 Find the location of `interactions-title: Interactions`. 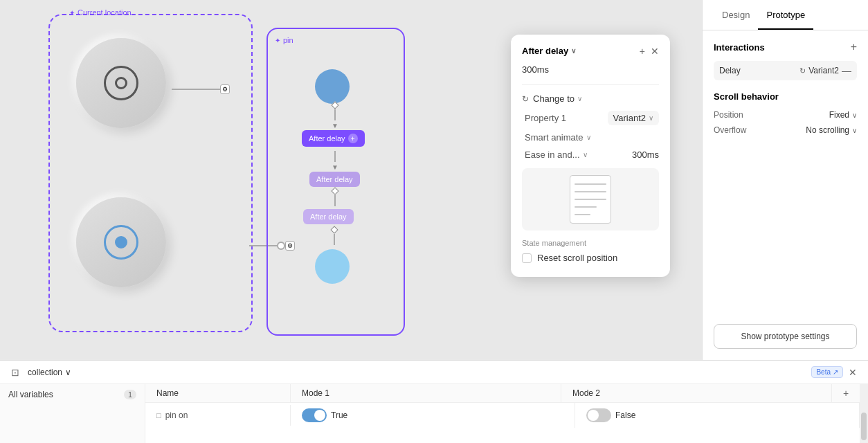

interactions-title: Interactions is located at coordinates (739, 47).